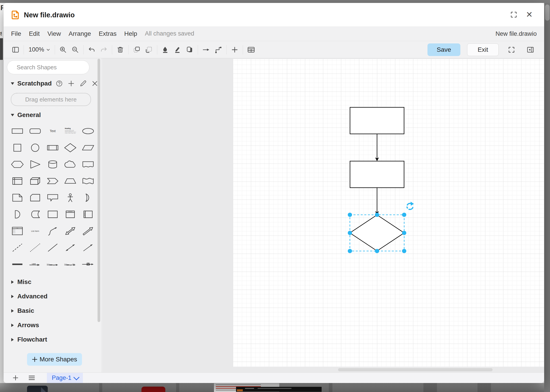 This screenshot has width=550, height=392. Describe the element at coordinates (16, 34) in the screenshot. I see `menu-file: File` at that location.